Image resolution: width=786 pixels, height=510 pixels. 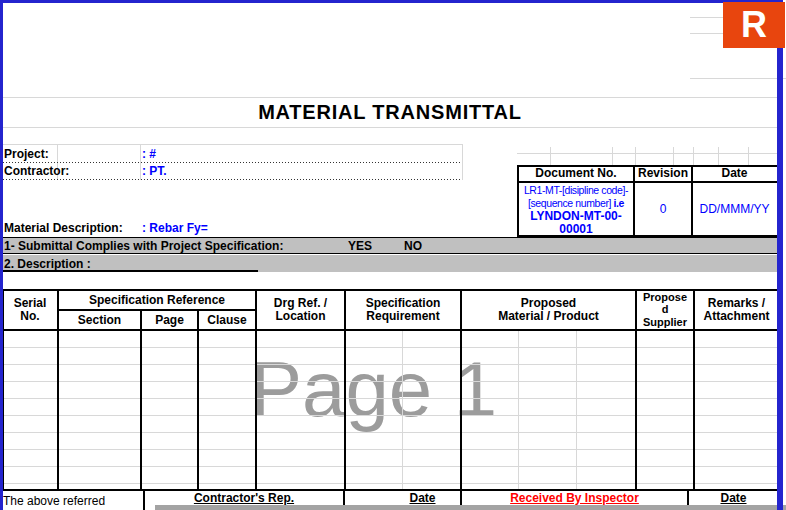 What do you see at coordinates (154, 171) in the screenshot?
I see `contractor-value-cell: : PT.` at bounding box center [154, 171].